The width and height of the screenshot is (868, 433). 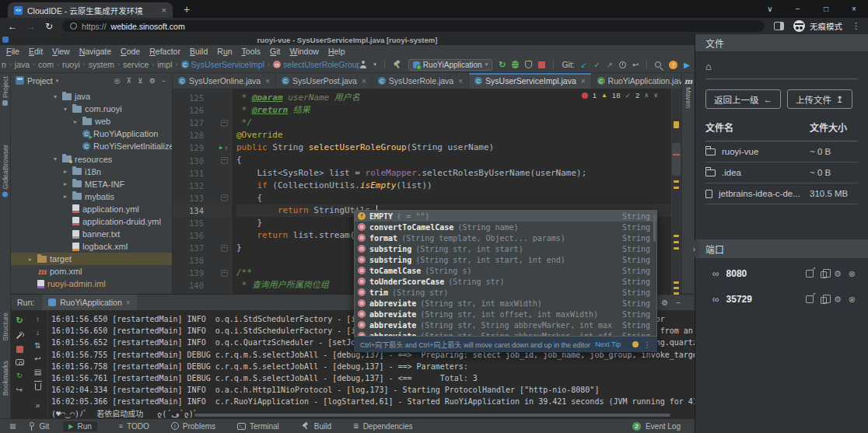 What do you see at coordinates (688, 93) in the screenshot?
I see `tool-window-maven: m Maven` at bounding box center [688, 93].